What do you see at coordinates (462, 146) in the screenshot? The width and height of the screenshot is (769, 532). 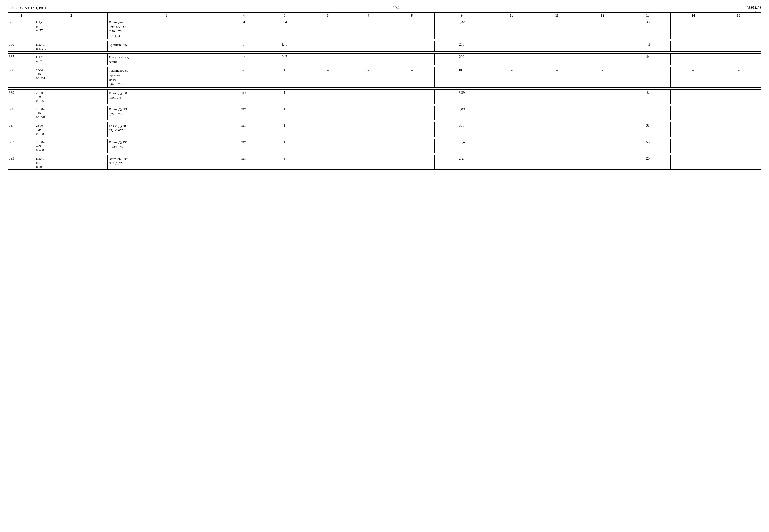 I see `table-cell: 55,4` at bounding box center [462, 146].